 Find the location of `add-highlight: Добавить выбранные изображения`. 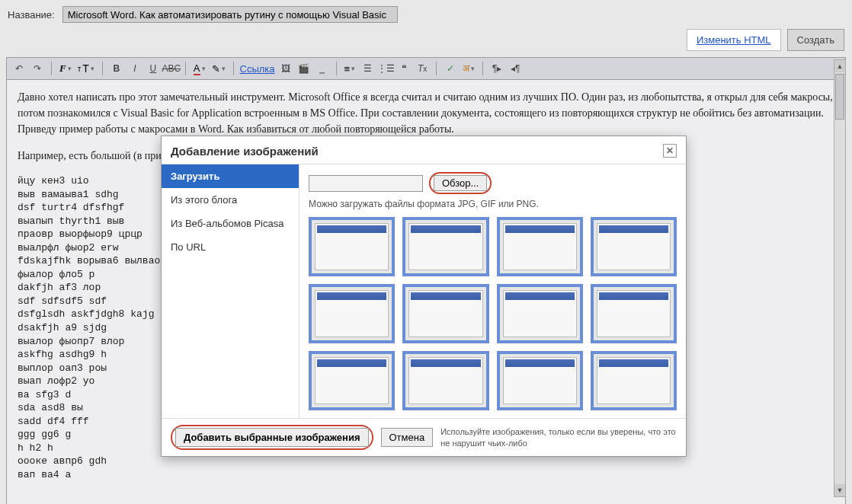

add-highlight: Добавить выбранные изображения is located at coordinates (272, 437).